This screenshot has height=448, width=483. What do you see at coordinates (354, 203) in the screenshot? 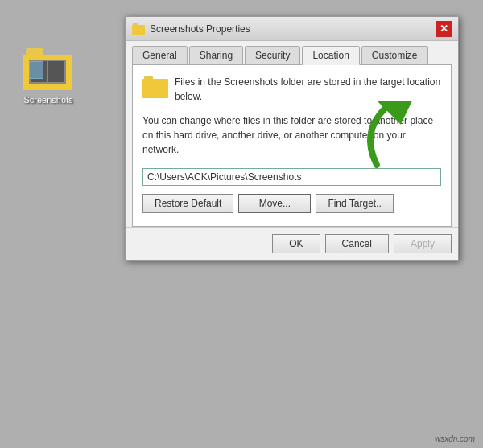
I see `find-target-button: Find Target..` at bounding box center [354, 203].